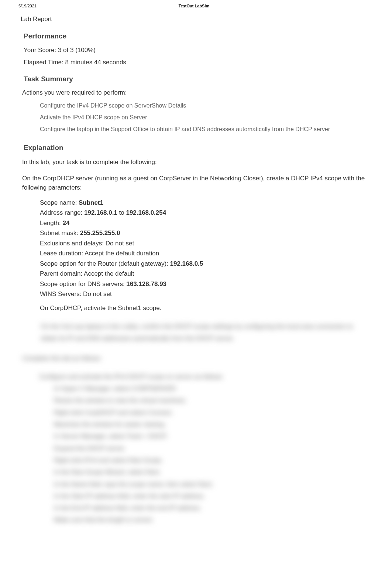 The width and height of the screenshot is (392, 575). I want to click on list-item: Scope option for DNS servers: 163.128.78…, so click(202, 284).